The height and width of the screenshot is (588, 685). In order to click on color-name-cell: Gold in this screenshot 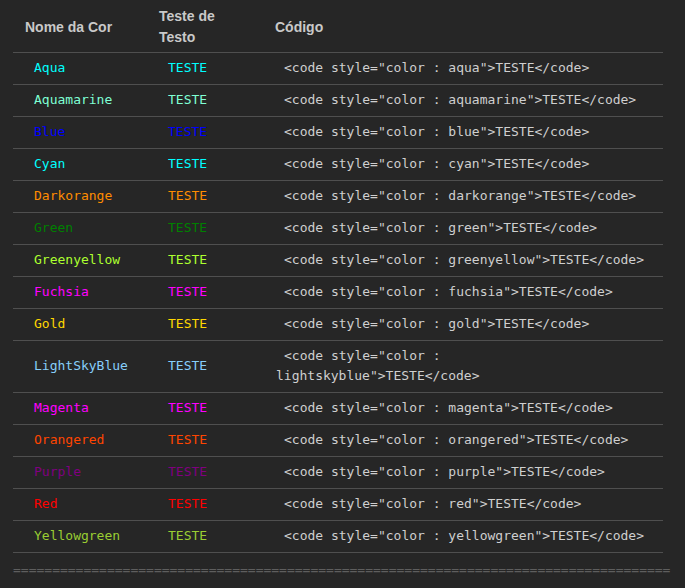, I will do `click(80, 325)`.